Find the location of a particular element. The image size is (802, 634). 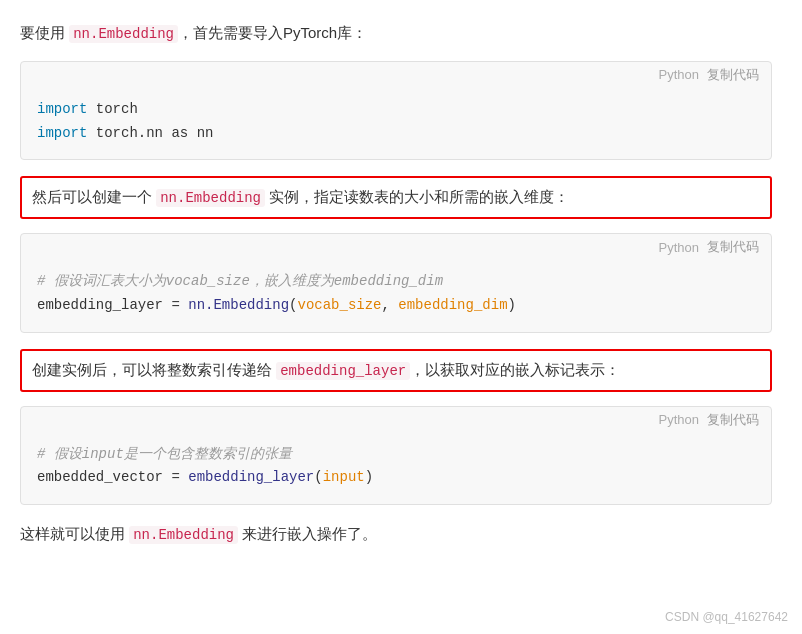

highlighted-sentence-2: 创建实例后，可以将整数索引传递给 embedding_layer，以获取对应的嵌… is located at coordinates (396, 370).